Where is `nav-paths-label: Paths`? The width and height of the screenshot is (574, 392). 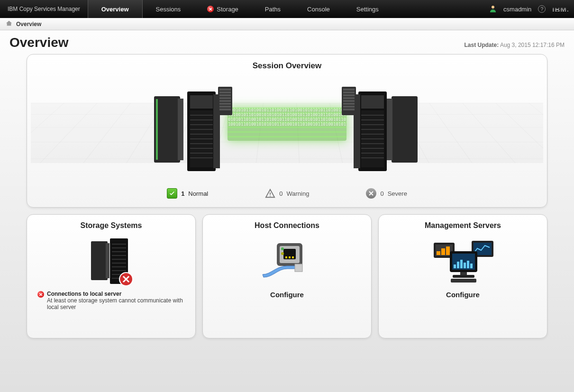
nav-paths-label: Paths is located at coordinates (273, 9).